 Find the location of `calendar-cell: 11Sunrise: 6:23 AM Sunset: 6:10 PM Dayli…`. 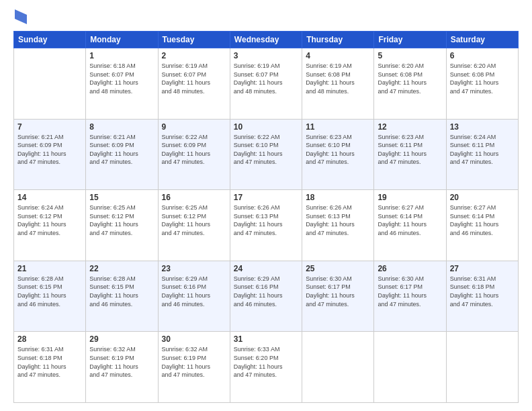

calendar-cell: 11Sunrise: 6:23 AM Sunset: 6:10 PM Dayli… is located at coordinates (339, 154).